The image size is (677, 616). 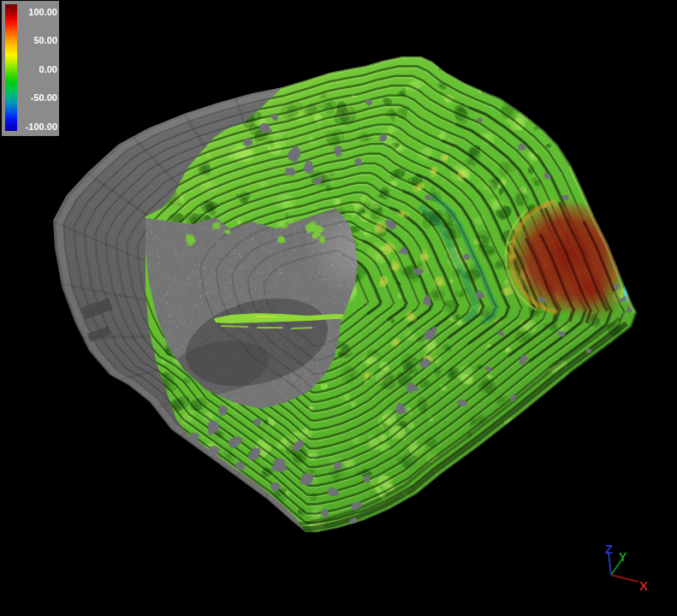 What do you see at coordinates (11, 68) in the screenshot?
I see `color-scale-gradient-bar` at bounding box center [11, 68].